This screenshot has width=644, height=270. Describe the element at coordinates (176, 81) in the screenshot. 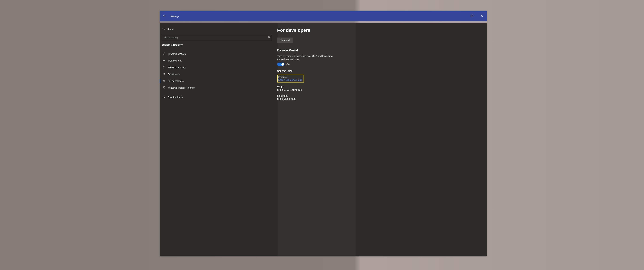

I see `sidebar-item-label: For developers` at that location.